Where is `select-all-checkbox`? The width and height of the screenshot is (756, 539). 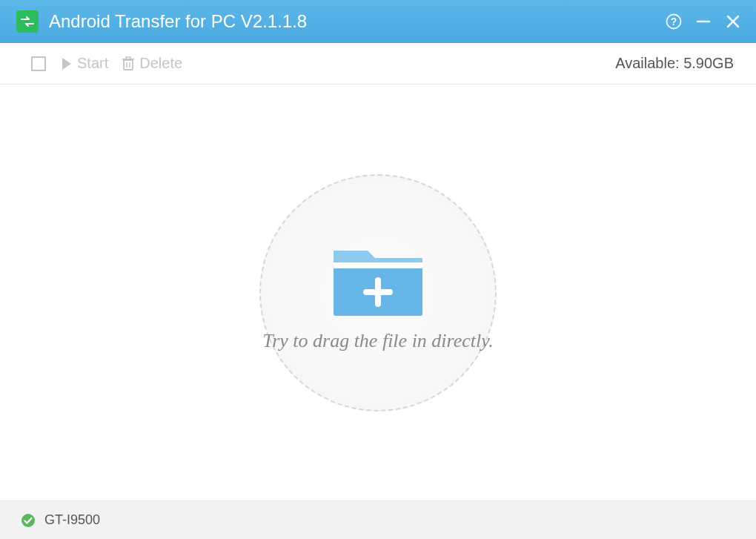 select-all-checkbox is located at coordinates (39, 64).